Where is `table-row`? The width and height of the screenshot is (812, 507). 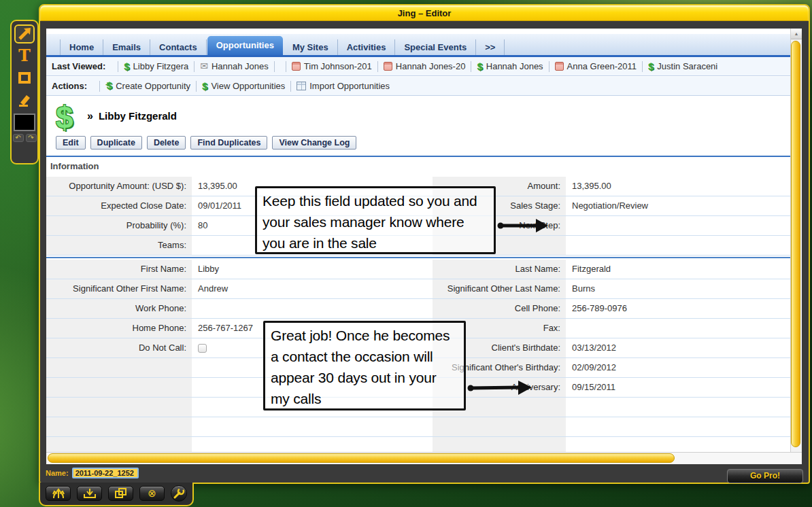
table-row is located at coordinates (418, 444).